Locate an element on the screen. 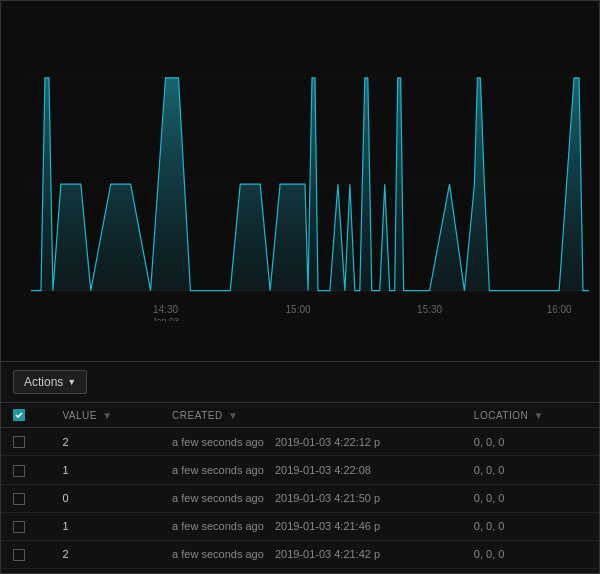  row-value-0: 2 is located at coordinates (105, 442).